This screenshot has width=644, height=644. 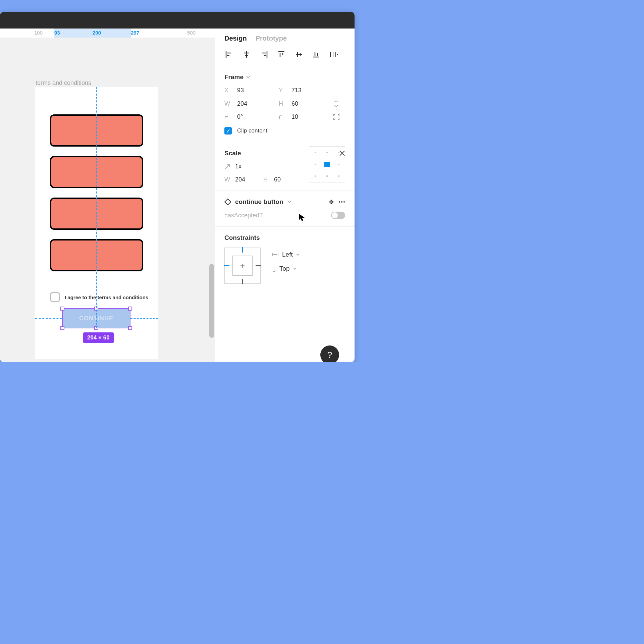 I want to click on ruler-tick: 297, so click(x=135, y=33).